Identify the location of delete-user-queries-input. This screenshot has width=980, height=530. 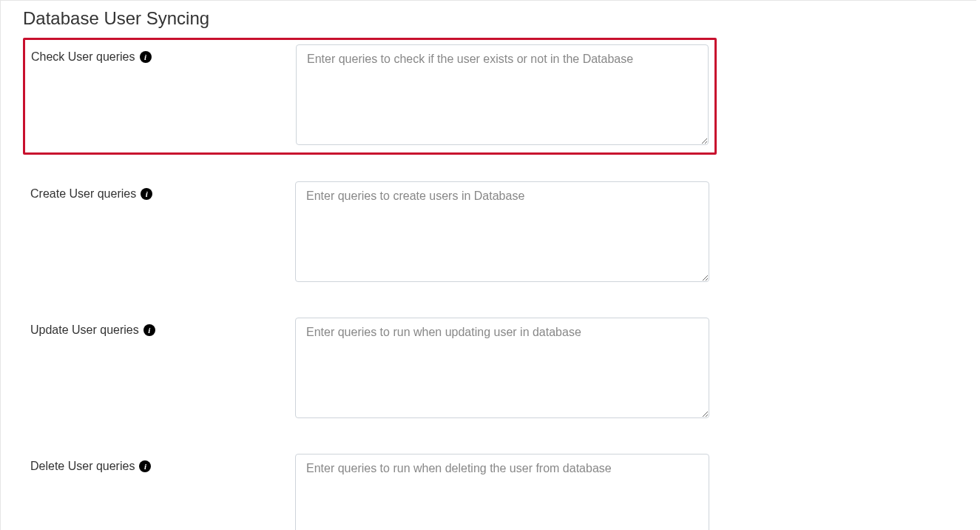
(502, 492).